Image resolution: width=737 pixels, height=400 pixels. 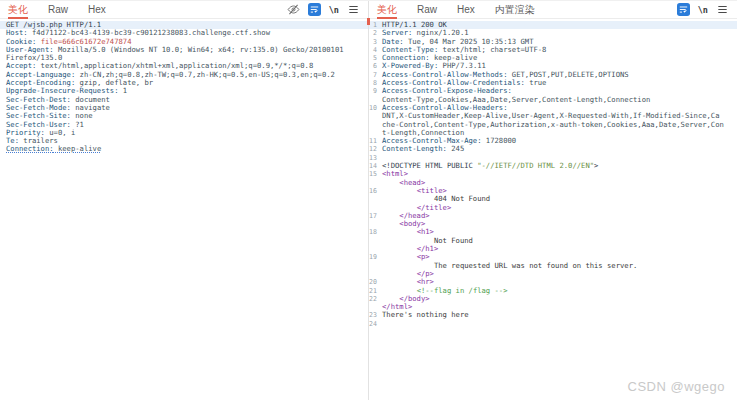 I want to click on code-line: Connection: keep-alive, so click(x=184, y=149).